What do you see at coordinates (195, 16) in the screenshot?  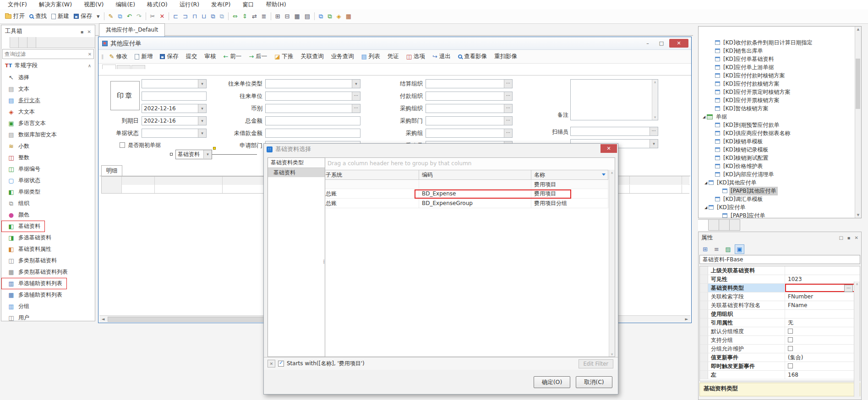 I see `align-top-icon: ⊓` at bounding box center [195, 16].